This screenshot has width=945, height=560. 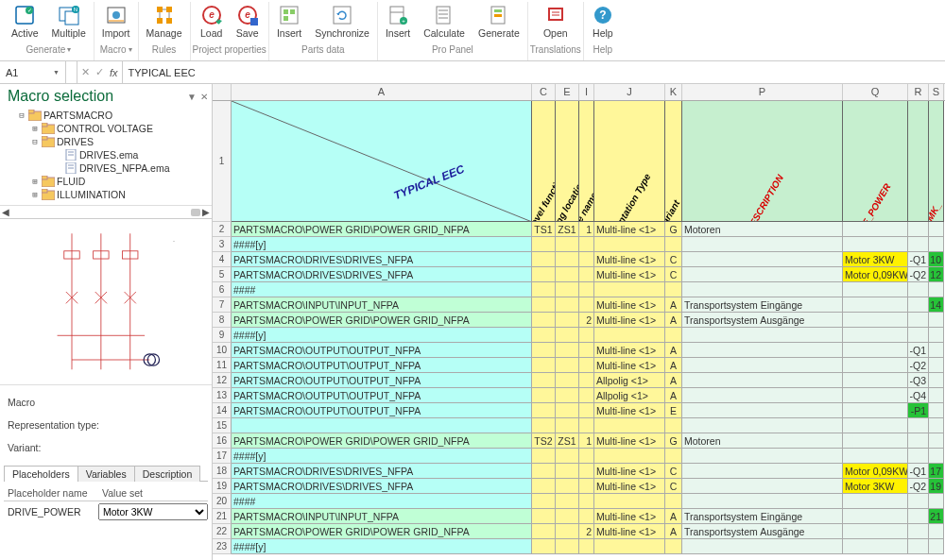 I want to click on row-7-header: 7, so click(x=222, y=305).